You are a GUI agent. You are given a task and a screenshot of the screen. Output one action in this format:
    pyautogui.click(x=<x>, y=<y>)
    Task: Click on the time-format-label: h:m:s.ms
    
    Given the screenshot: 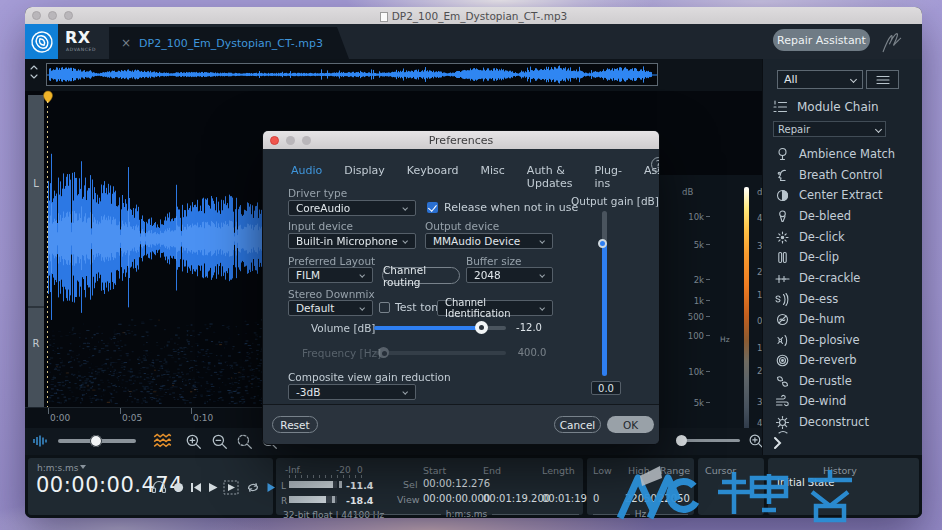 What is the action you would take?
    pyautogui.click(x=58, y=468)
    